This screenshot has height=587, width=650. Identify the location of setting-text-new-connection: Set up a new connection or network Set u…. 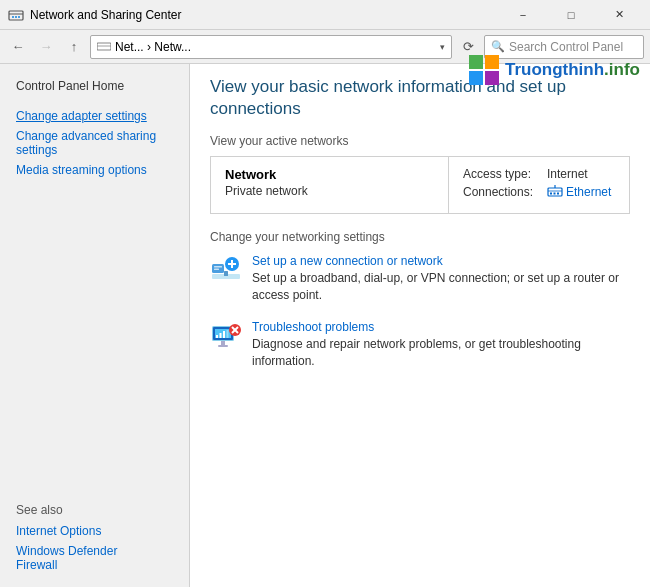
(441, 279).